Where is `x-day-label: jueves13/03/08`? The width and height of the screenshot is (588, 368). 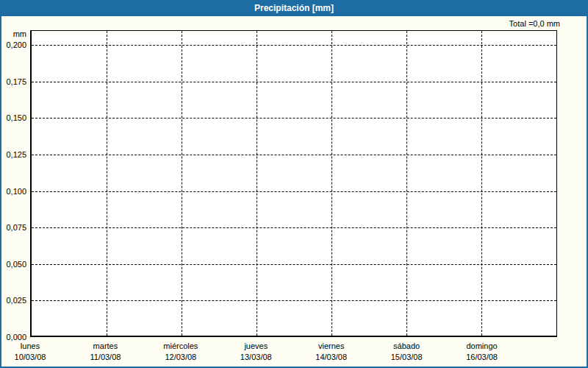 x-day-label: jueves13/03/08 is located at coordinates (256, 352).